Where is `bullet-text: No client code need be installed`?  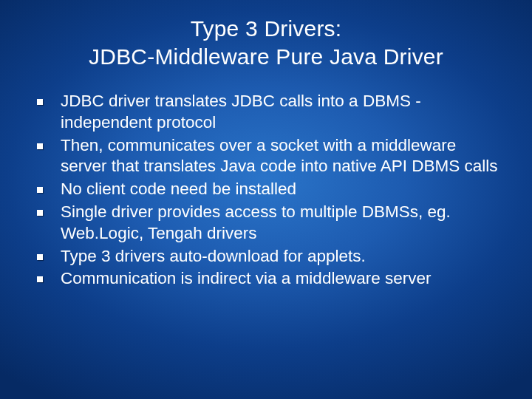 bullet-text: No client code need be installed is located at coordinates (179, 189).